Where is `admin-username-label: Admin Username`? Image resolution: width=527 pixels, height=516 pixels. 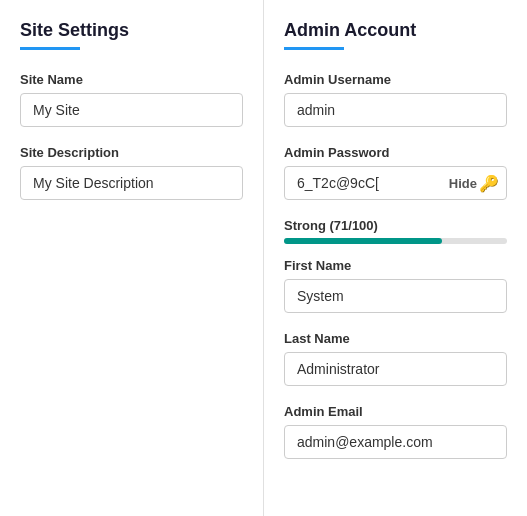
admin-username-label: Admin Username is located at coordinates (396, 80).